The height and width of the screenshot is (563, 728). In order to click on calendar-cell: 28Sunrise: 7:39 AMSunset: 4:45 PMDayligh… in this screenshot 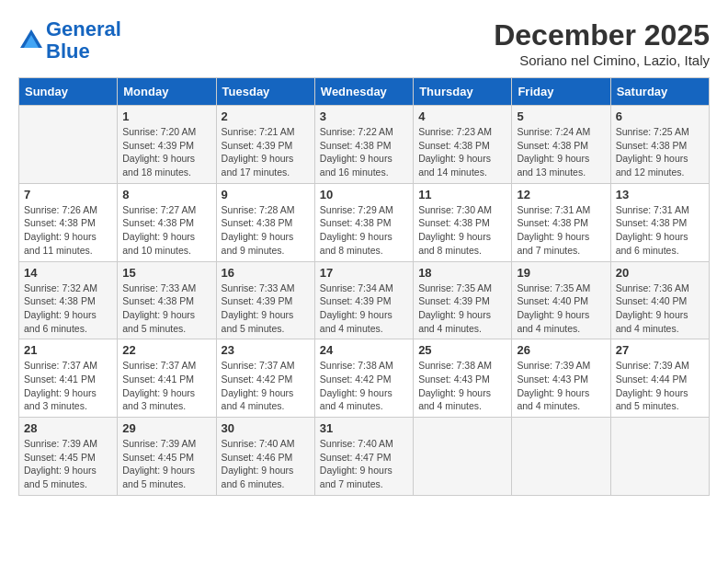, I will do `click(68, 456)`.